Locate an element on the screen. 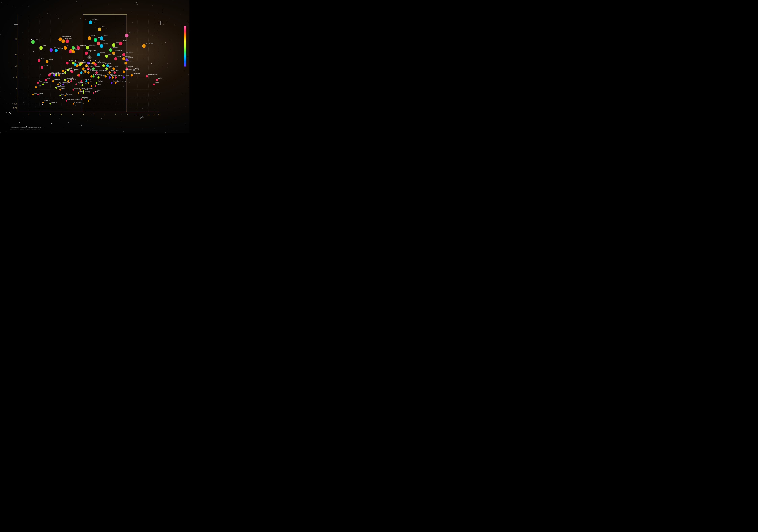  svg-text: Notion is located at coordinates (118, 43).